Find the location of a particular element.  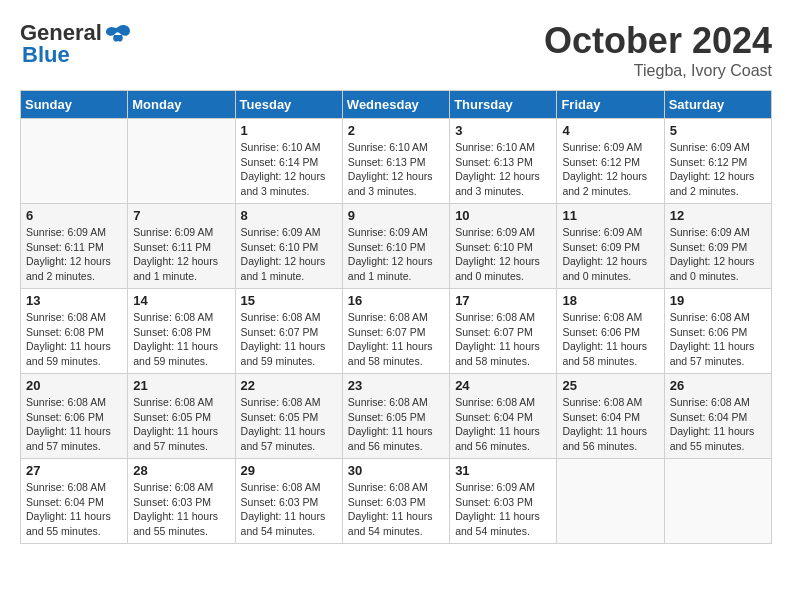

calendar-day-cell: 2Sunrise: 6:10 AM Sunset: 6:13 PM Daylig… is located at coordinates (396, 162).